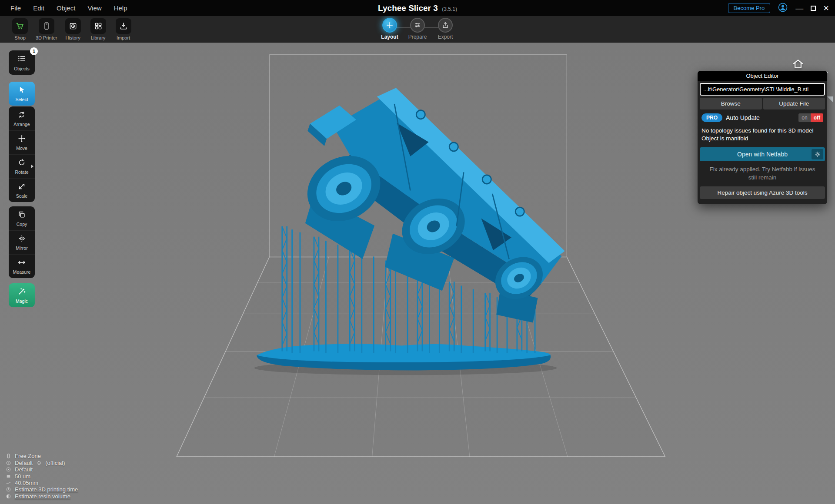 The height and width of the screenshot is (504, 835). I want to click on menubar: File Edit Object View Help Lychee Slicer…, so click(418, 8).